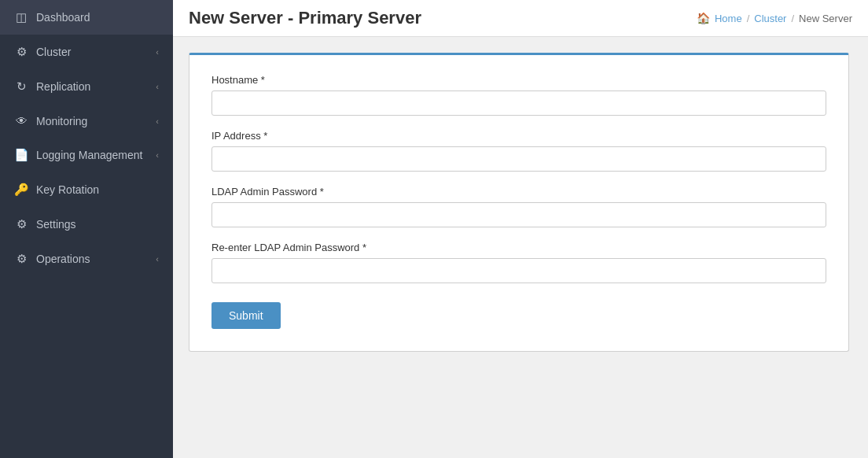 Image resolution: width=868 pixels, height=458 pixels. Describe the element at coordinates (771, 19) in the screenshot. I see `breadcrumb-cluster: Cluster` at that location.